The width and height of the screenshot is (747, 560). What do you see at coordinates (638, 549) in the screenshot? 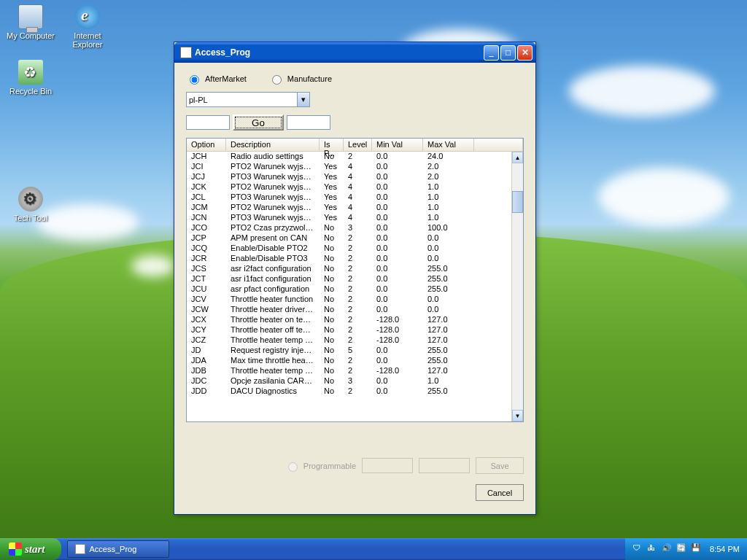
I see `tray-shield-icon: 🛡` at bounding box center [638, 549].